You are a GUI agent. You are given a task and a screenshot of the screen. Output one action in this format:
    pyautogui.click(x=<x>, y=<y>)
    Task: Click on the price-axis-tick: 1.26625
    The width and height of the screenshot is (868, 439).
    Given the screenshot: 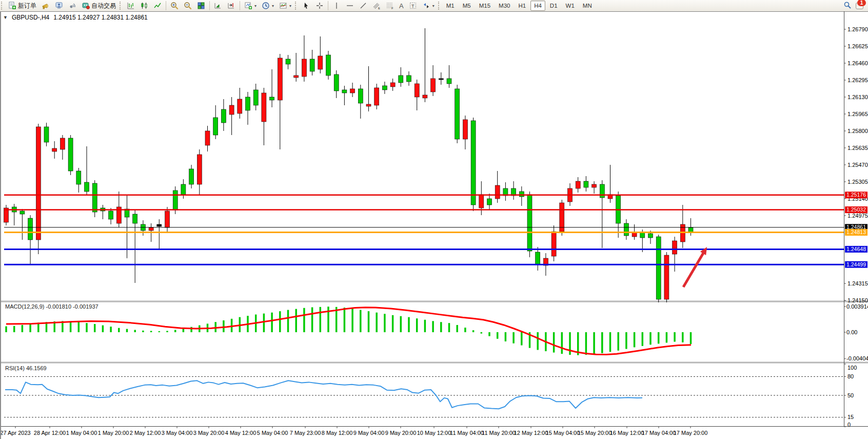 What is the action you would take?
    pyautogui.click(x=858, y=46)
    